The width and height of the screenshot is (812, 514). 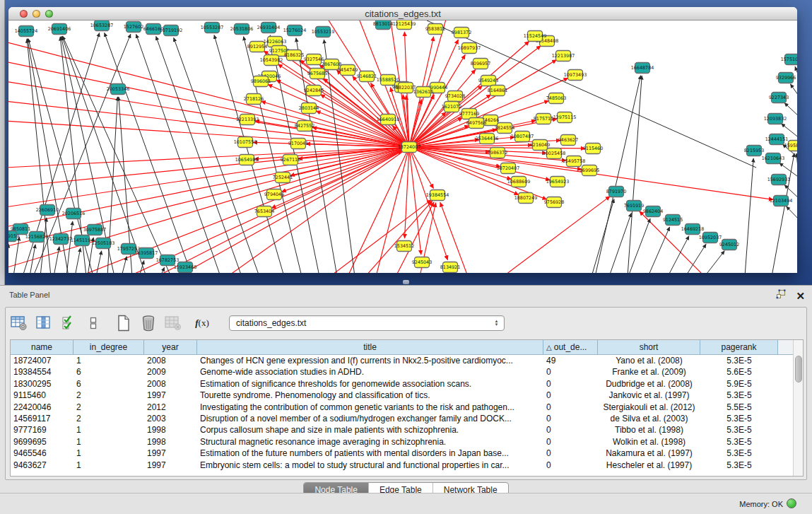 I want to click on table-cell: Hescheler et al. (1997), so click(x=649, y=465).